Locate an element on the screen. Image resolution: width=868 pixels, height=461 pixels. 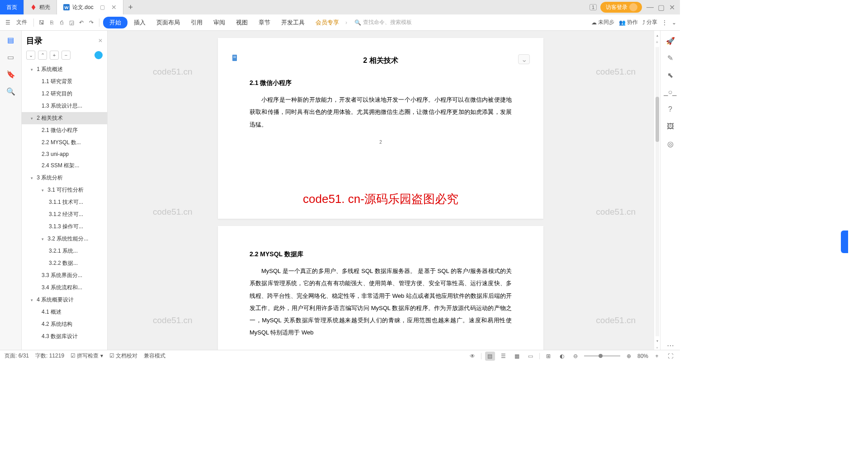
rocket-icon: 🚀 is located at coordinates (670, 41).